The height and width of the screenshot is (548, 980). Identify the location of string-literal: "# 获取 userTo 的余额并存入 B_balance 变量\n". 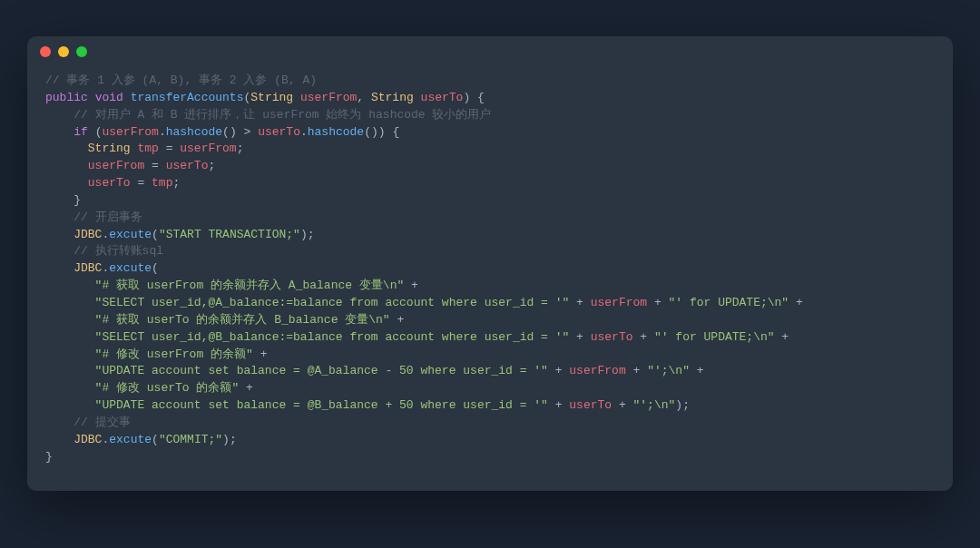
(243, 319).